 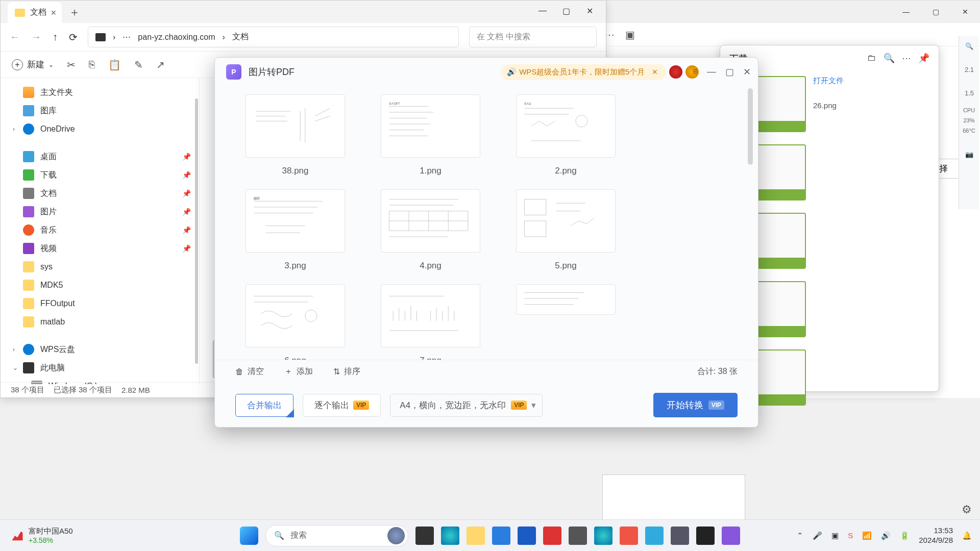 I want to click on tray-battery-icon: 🔋, so click(x=904, y=536).